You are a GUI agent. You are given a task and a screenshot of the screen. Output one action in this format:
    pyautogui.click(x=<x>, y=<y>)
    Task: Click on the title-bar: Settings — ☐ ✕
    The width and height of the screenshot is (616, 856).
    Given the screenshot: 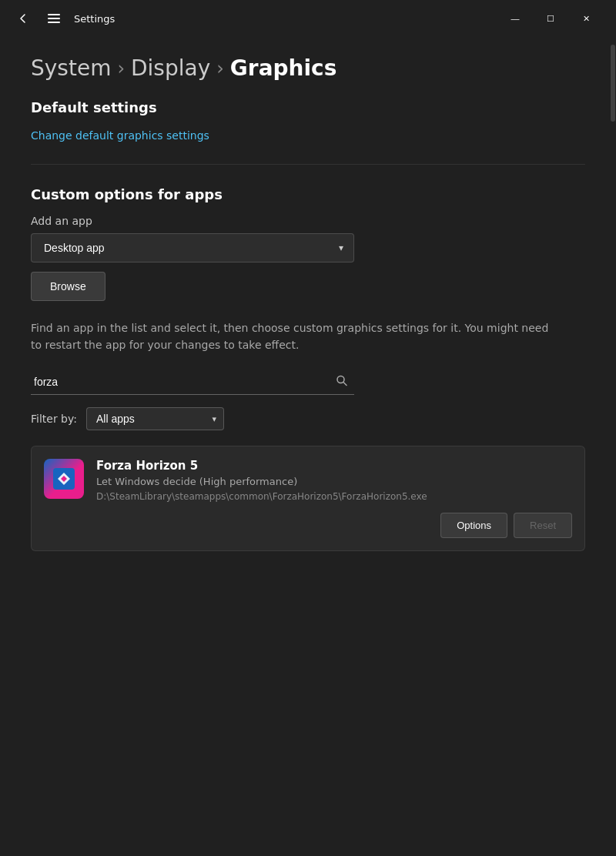 What is the action you would take?
    pyautogui.click(x=308, y=18)
    